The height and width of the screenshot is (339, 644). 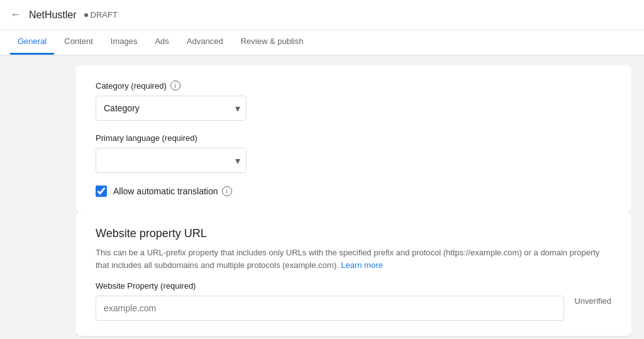 What do you see at coordinates (353, 153) in the screenshot?
I see `language-field-group: Primary language (required) ▾` at bounding box center [353, 153].